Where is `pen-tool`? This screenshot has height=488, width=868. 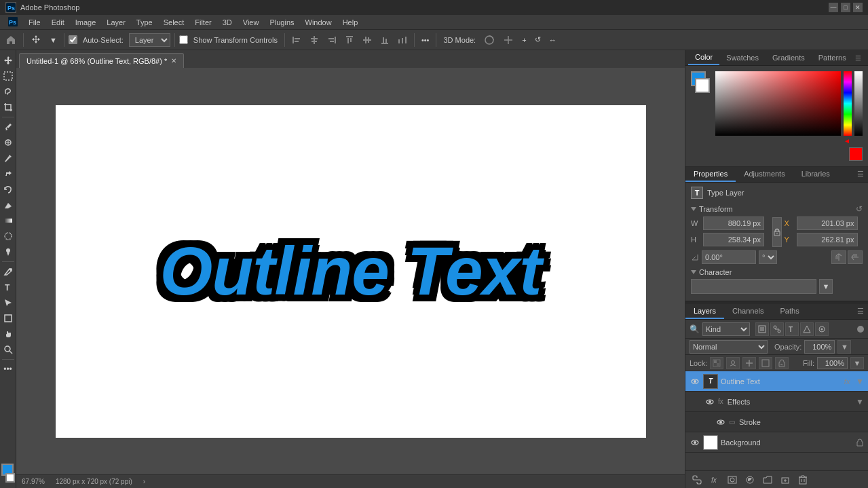 pen-tool is located at coordinates (8, 271).